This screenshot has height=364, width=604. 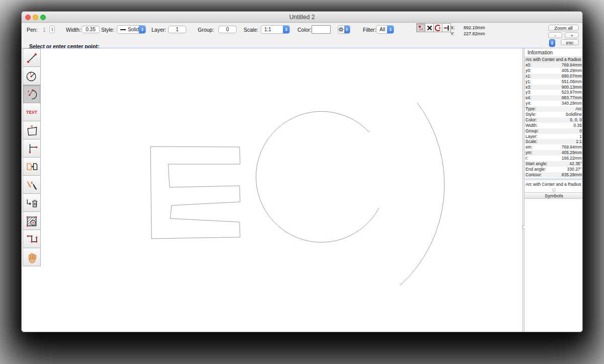 What do you see at coordinates (528, 82) in the screenshot?
I see `info-row-label: y1:` at bounding box center [528, 82].